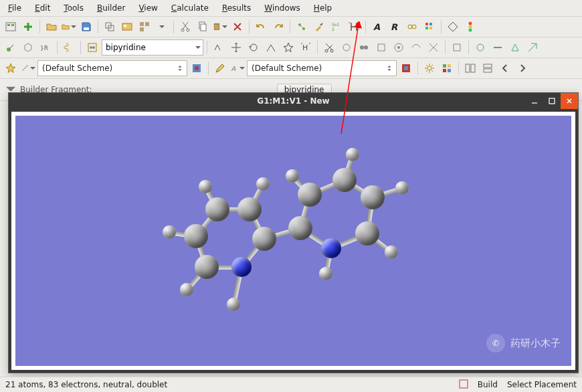 The width and height of the screenshot is (582, 392). I want to click on tool-e-icon, so click(416, 47).